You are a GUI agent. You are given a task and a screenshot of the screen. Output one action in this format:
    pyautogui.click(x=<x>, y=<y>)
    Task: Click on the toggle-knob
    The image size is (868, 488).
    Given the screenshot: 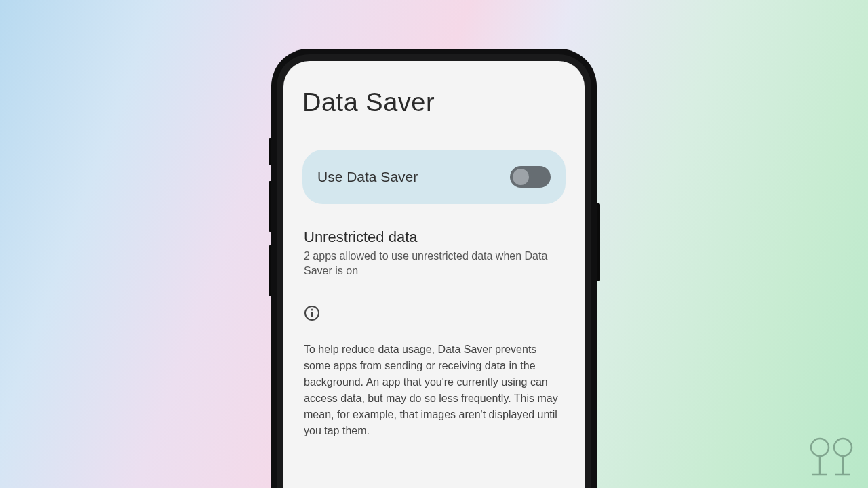 What is the action you would take?
    pyautogui.click(x=521, y=177)
    